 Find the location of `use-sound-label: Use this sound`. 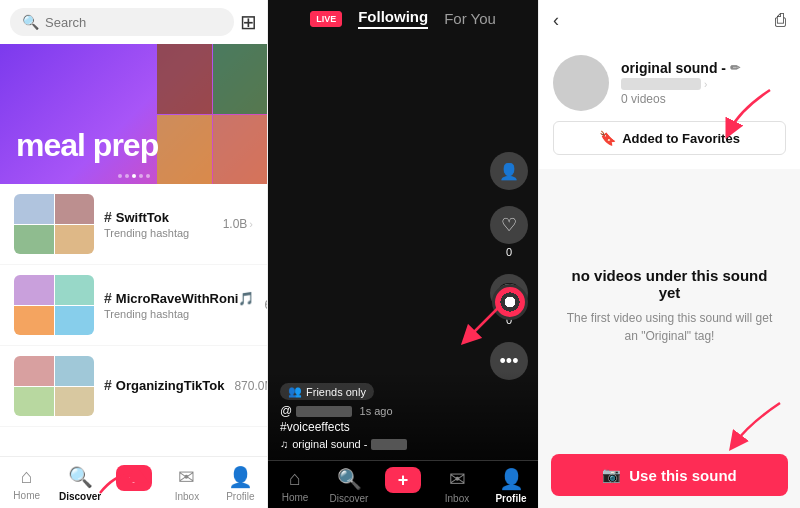

use-sound-label: Use this sound is located at coordinates (683, 476).